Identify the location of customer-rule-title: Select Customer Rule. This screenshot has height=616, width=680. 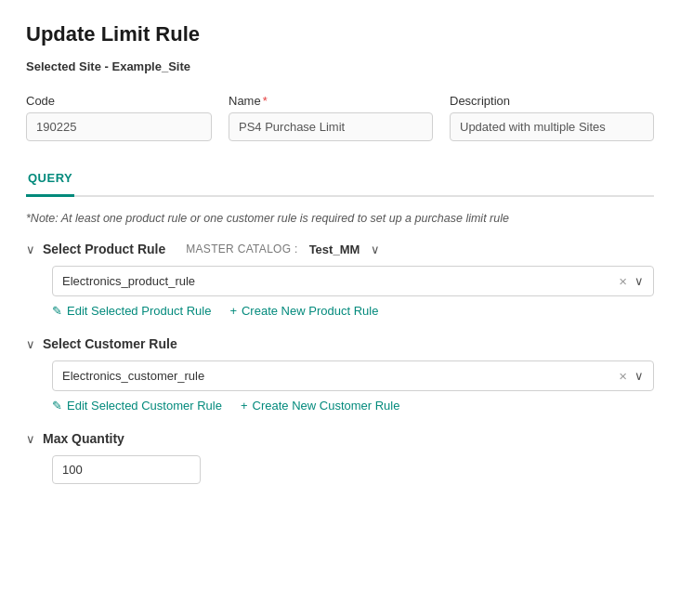
(110, 344).